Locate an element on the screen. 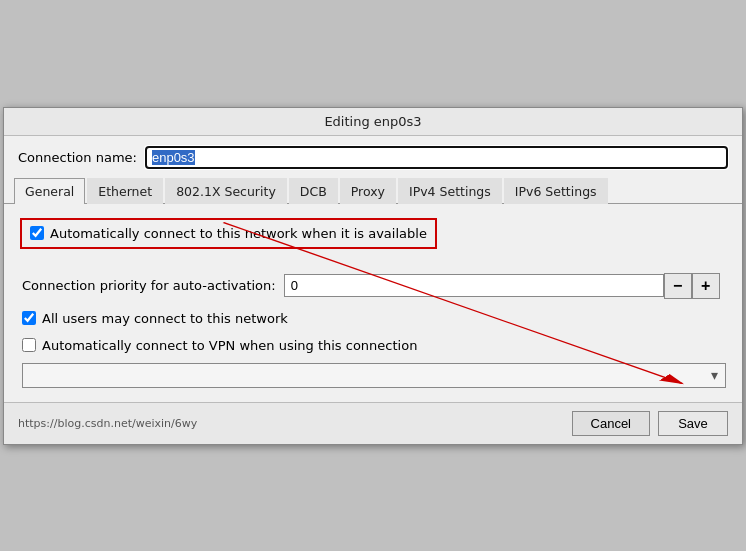 The image size is (746, 551). auto-connect-checkbox is located at coordinates (37, 233).